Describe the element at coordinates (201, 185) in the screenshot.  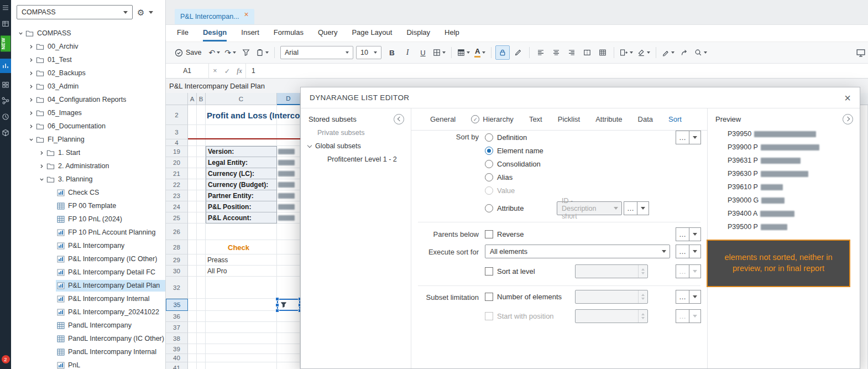
I see `cell-B22` at that location.